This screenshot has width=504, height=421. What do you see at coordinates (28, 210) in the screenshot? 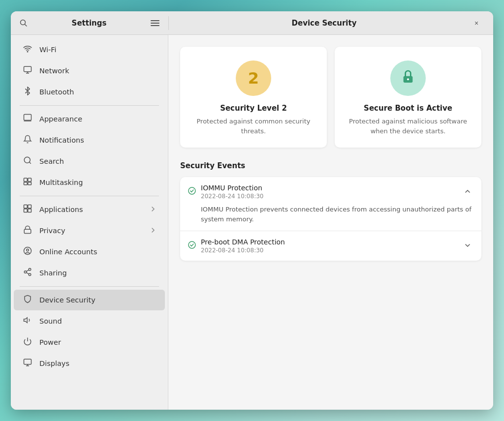
I see `applications-icon` at bounding box center [28, 210].